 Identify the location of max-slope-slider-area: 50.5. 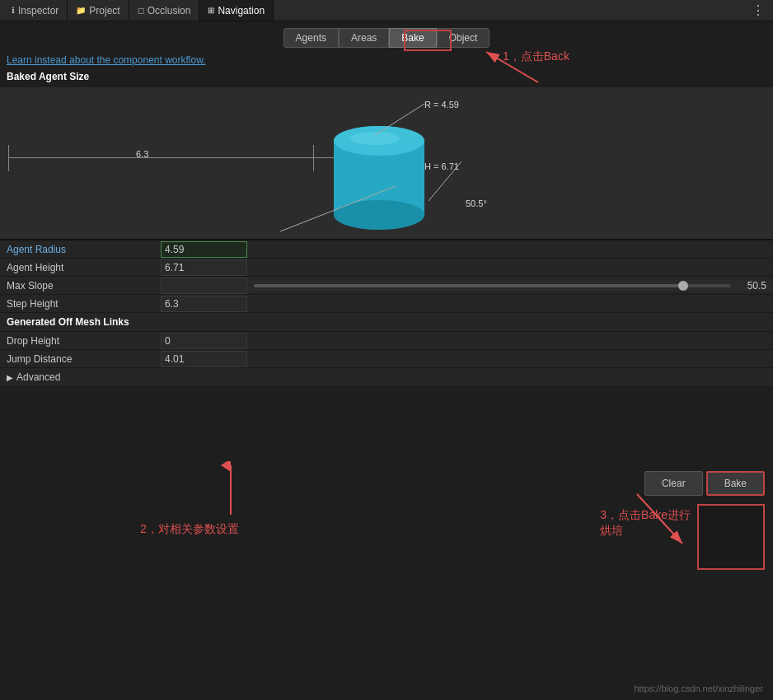
(510, 286).